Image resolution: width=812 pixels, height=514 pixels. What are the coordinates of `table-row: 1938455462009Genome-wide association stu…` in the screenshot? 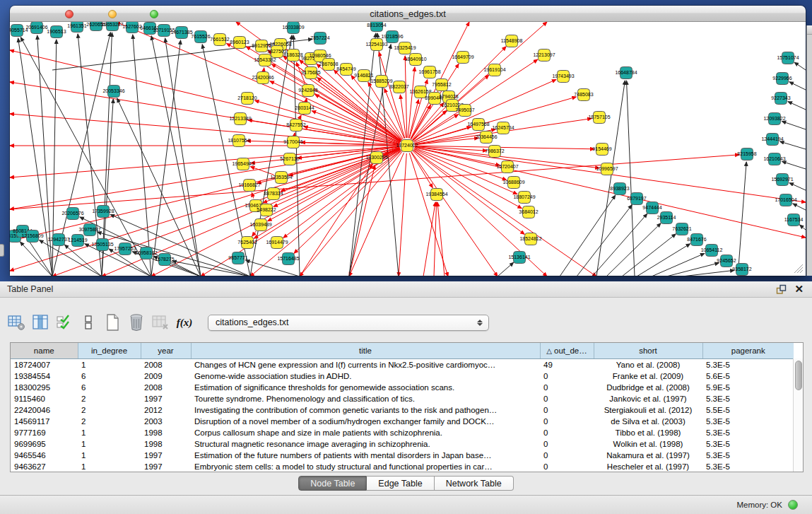 It's located at (402, 376).